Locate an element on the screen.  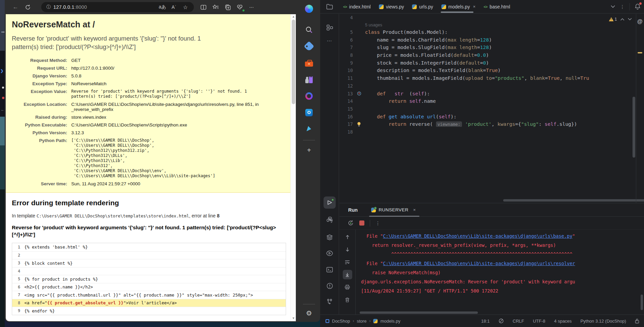
run-anything-icon is located at coordinates (330, 253).